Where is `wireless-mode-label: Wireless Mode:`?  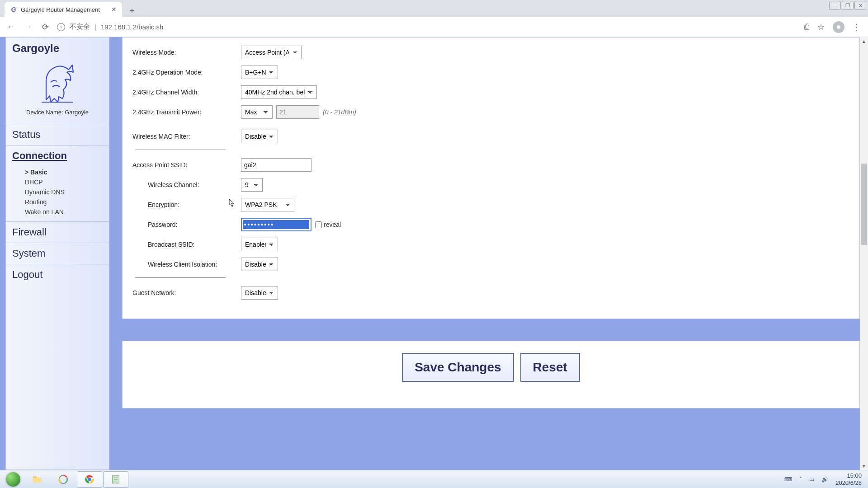
wireless-mode-label: Wireless Mode: is located at coordinates (187, 52).